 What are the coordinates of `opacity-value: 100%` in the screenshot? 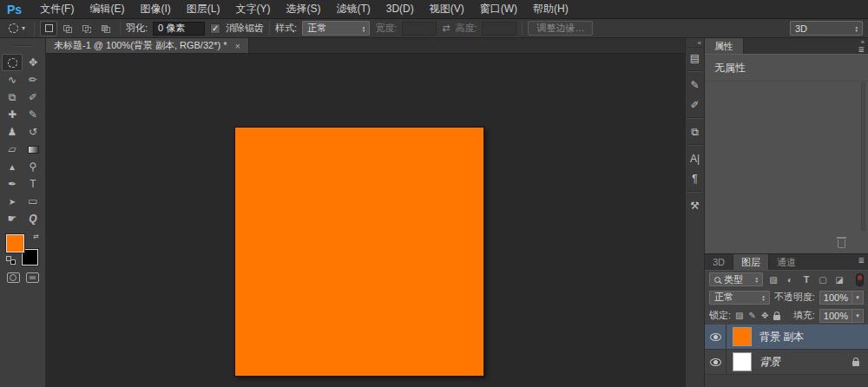 It's located at (836, 298).